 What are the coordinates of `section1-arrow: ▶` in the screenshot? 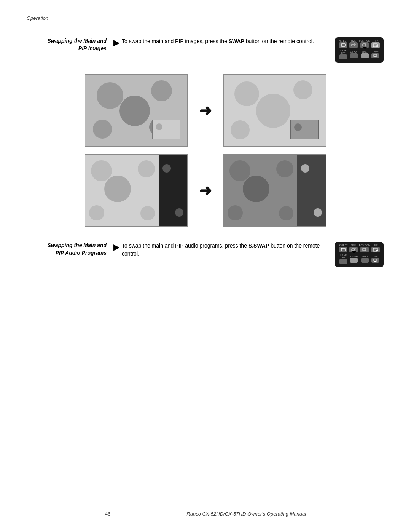 It's located at (116, 43).